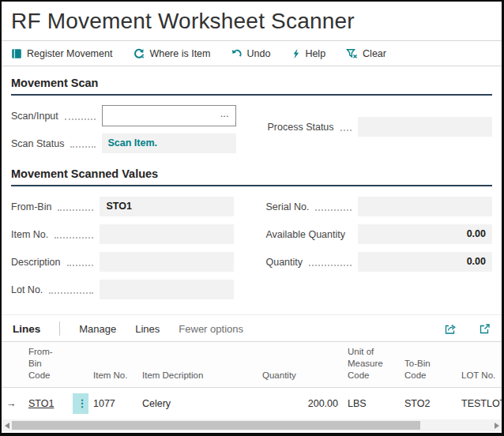  I want to click on quantity-column-header: Quantity, so click(300, 365).